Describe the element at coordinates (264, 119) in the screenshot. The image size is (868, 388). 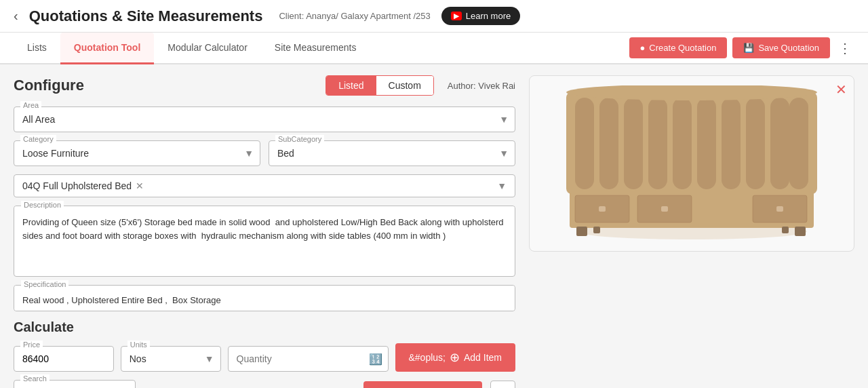
I see `area-field: Area All Area ▼` at that location.